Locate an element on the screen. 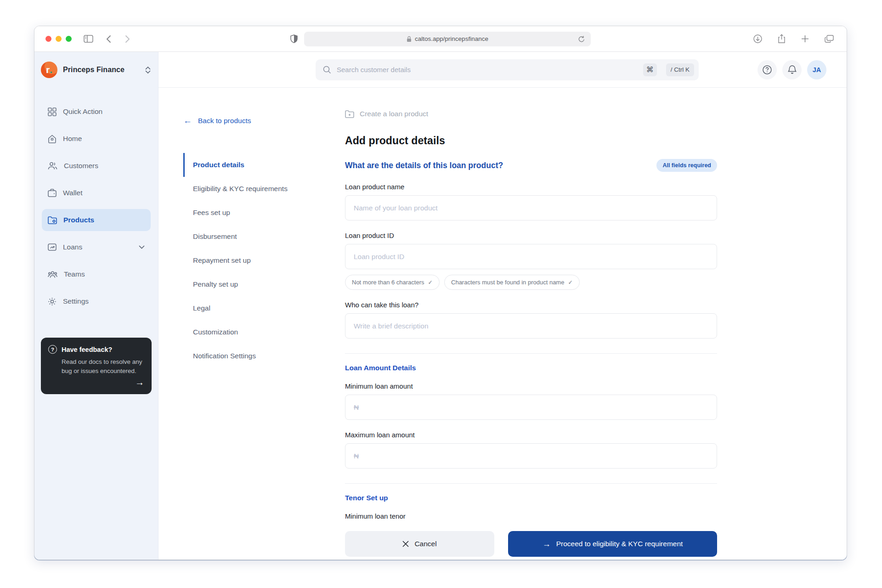 This screenshot has width=882, height=588. browser-titlebar: caltos.app/princepsfinance is located at coordinates (441, 39).